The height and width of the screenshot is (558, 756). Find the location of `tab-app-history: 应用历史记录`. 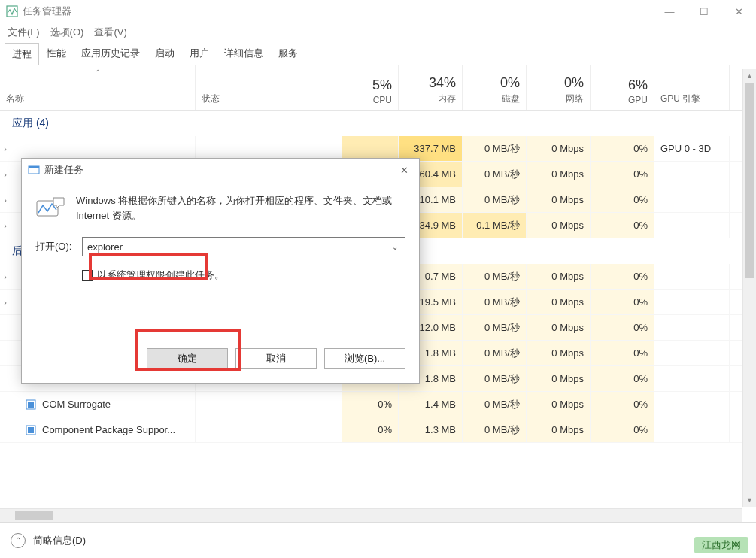

tab-app-history: 应用历史记录 is located at coordinates (111, 53).